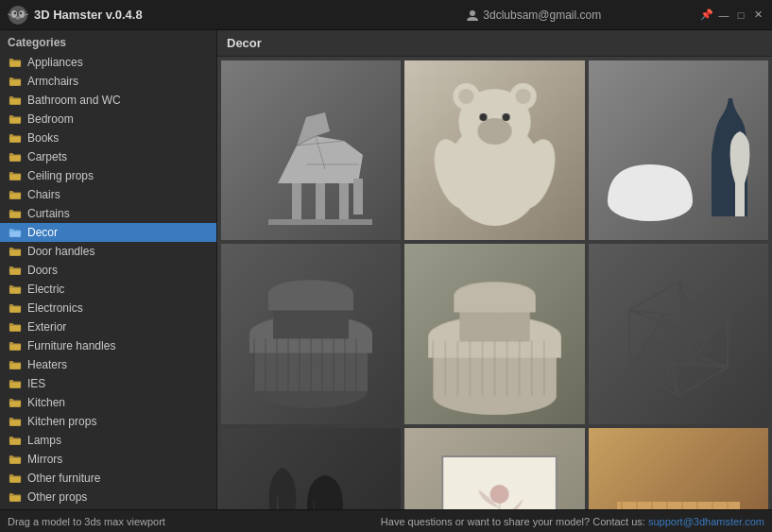 This screenshot has width=772, height=532. I want to click on sidebar-item-kitchen: Kitchen, so click(108, 403).